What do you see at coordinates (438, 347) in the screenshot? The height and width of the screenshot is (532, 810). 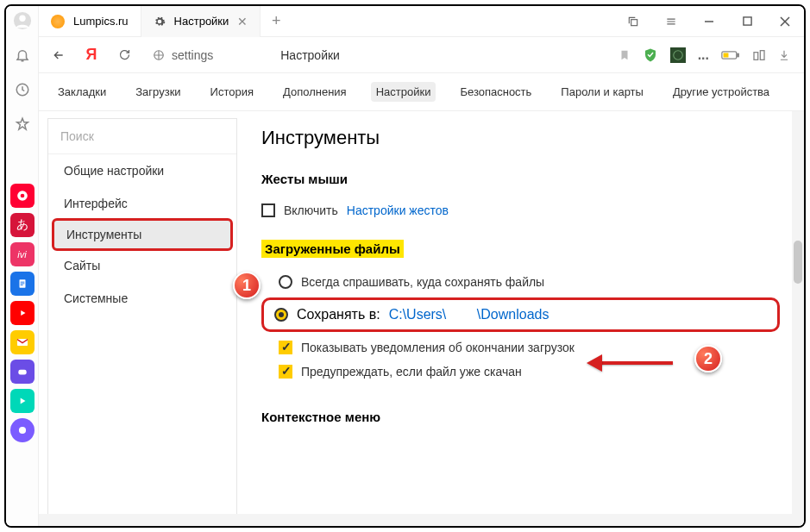 I see `show-notif-label: Показывать уведомления об окончании загр…` at bounding box center [438, 347].